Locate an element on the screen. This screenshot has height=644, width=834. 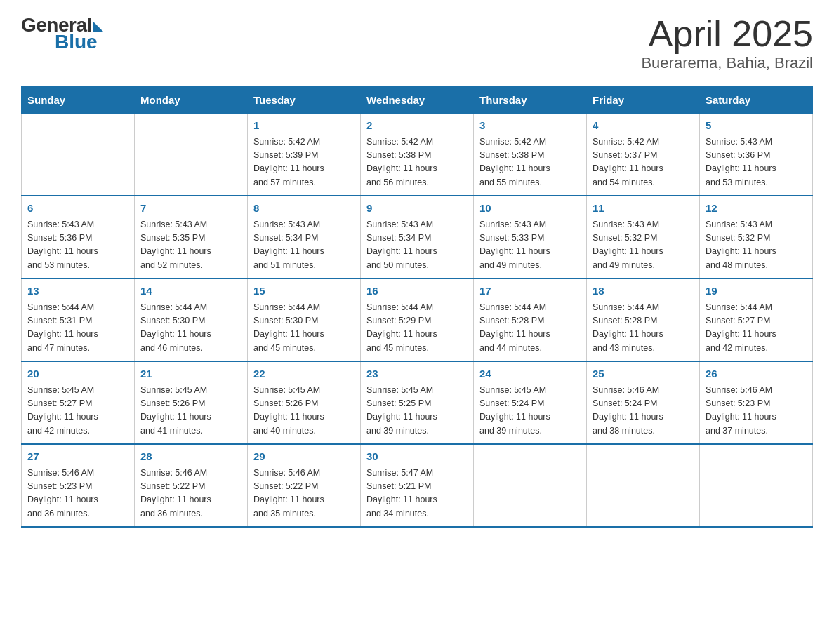
day-info: Sunrise: 5:45 AM Sunset: 5:25 PM Dayligh… is located at coordinates (417, 411).